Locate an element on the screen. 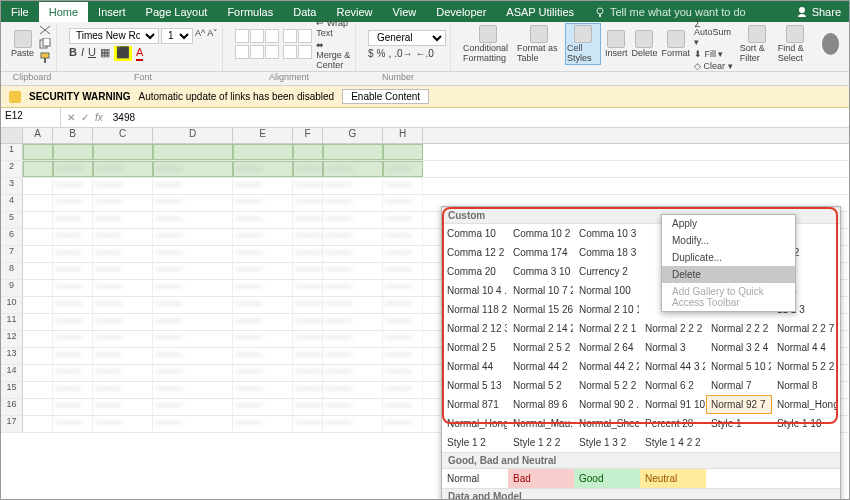  format-painter-icon is located at coordinates (45, 58).